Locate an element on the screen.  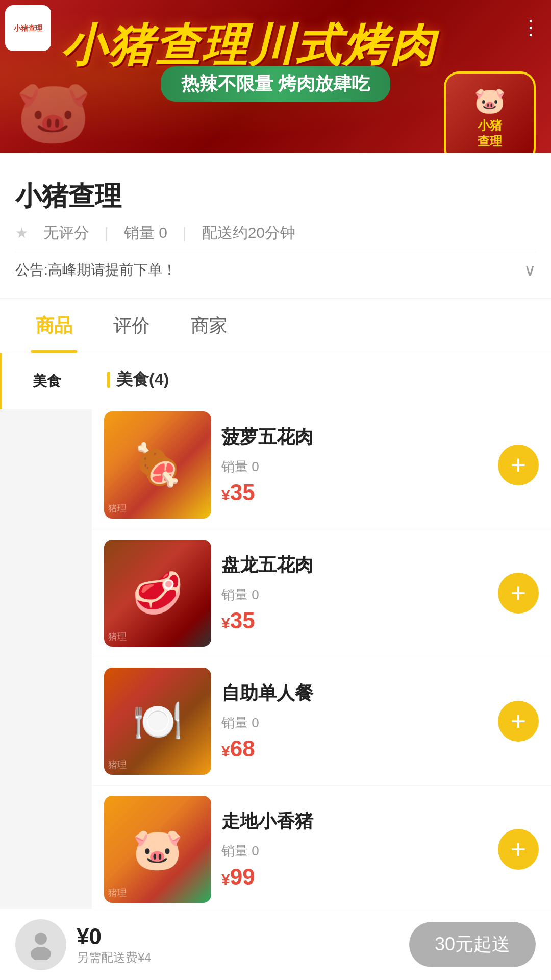
category-bar-indicator is located at coordinates (109, 380).